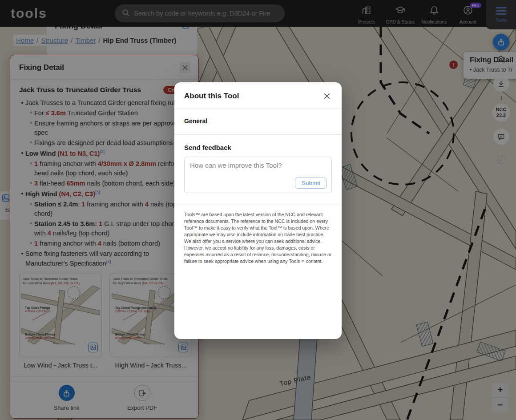 The width and height of the screenshot is (516, 420). What do you see at coordinates (327, 96) in the screenshot?
I see `close-icon` at bounding box center [327, 96].